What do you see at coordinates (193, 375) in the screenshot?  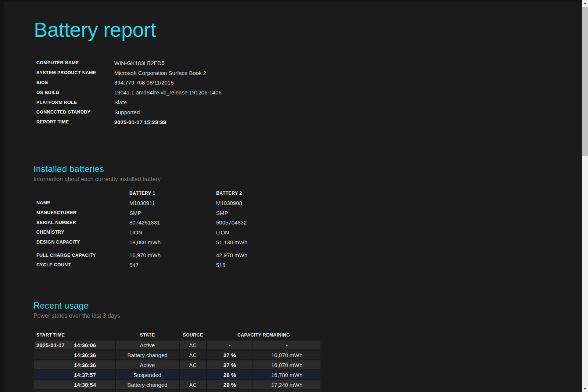 I see `source-cell` at bounding box center [193, 375].